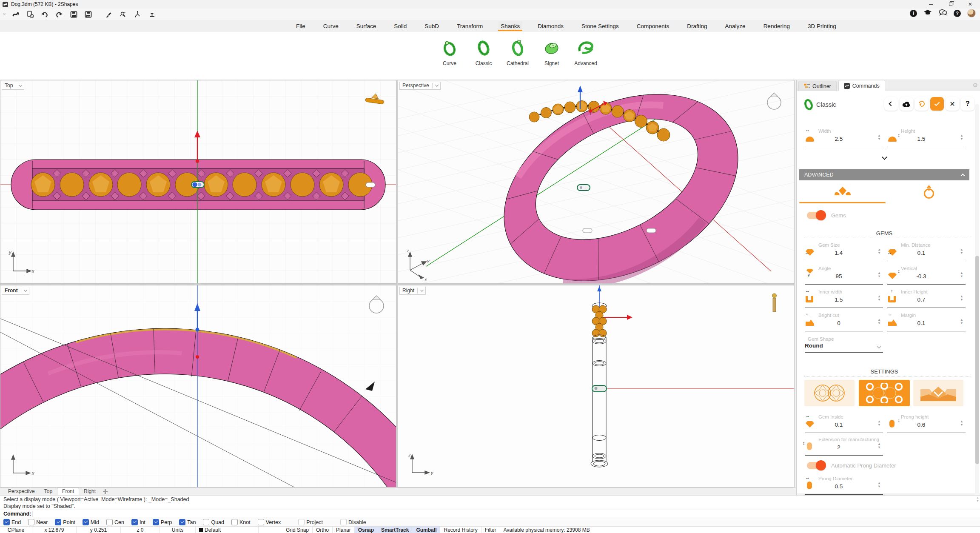  What do you see at coordinates (962, 137) in the screenshot?
I see `height-spinner` at bounding box center [962, 137].